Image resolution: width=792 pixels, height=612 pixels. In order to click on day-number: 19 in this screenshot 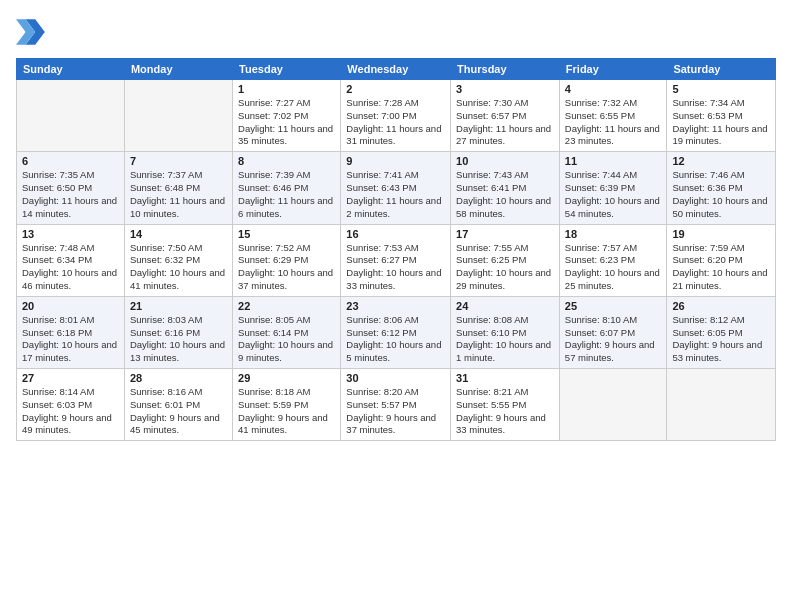, I will do `click(721, 234)`.